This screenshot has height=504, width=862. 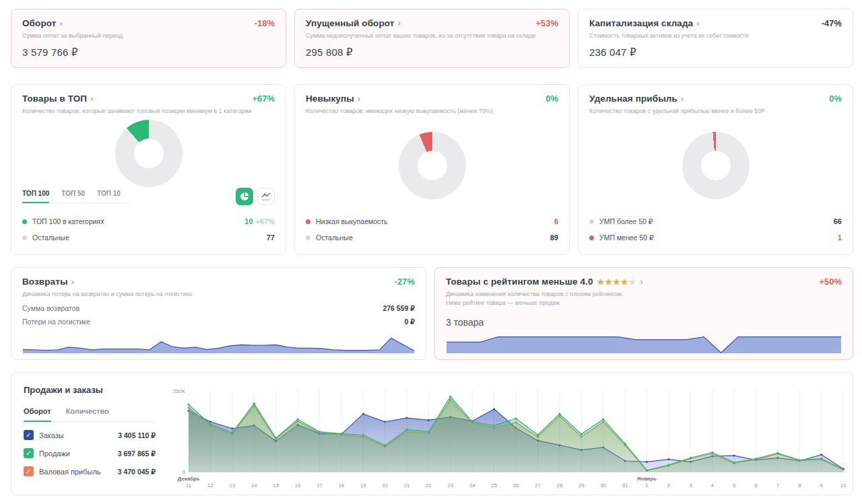 What do you see at coordinates (644, 343) in the screenshot?
I see `rating-sparkline-chart` at bounding box center [644, 343].